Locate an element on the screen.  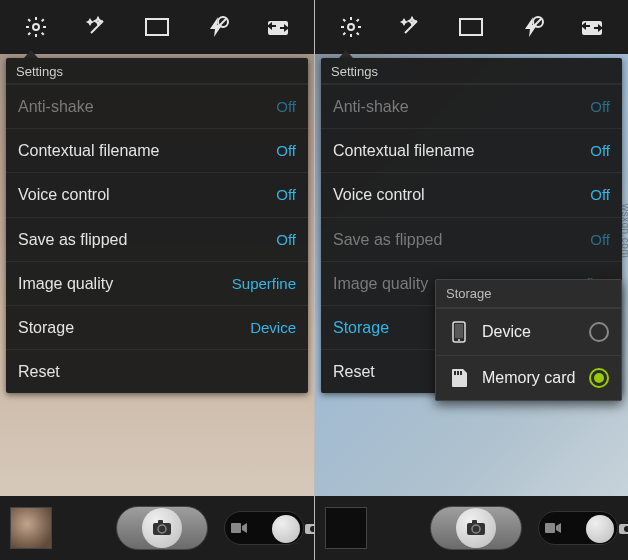
row-image-quality: Image quality Superfine is located at coordinates (157, 283).